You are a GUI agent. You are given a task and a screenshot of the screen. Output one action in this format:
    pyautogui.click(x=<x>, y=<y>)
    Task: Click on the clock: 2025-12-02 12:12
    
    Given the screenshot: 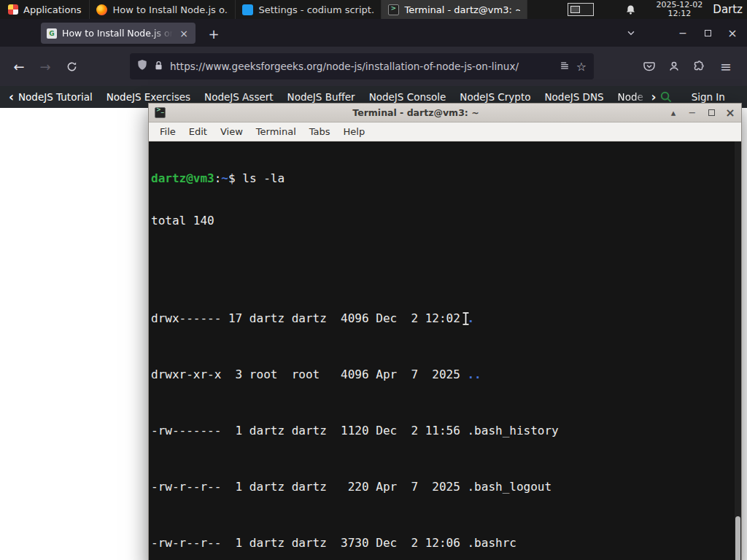 What is the action you would take?
    pyautogui.click(x=679, y=9)
    